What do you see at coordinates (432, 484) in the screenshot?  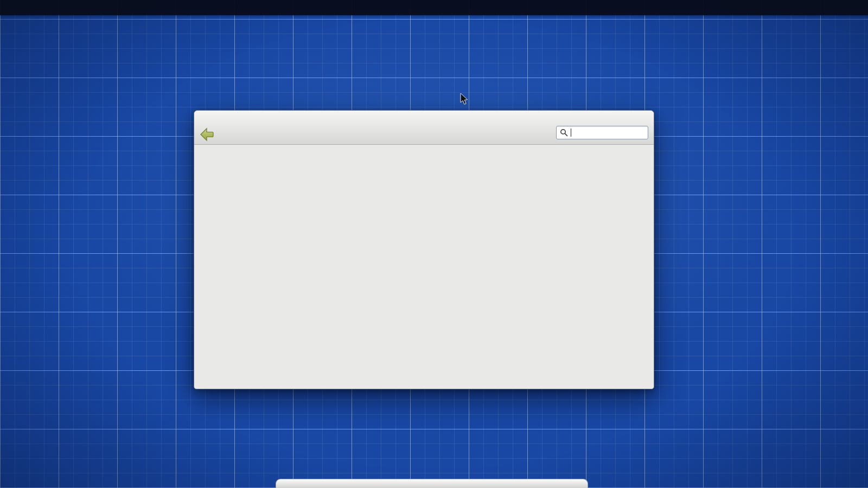 I see `dock-shelf` at bounding box center [432, 484].